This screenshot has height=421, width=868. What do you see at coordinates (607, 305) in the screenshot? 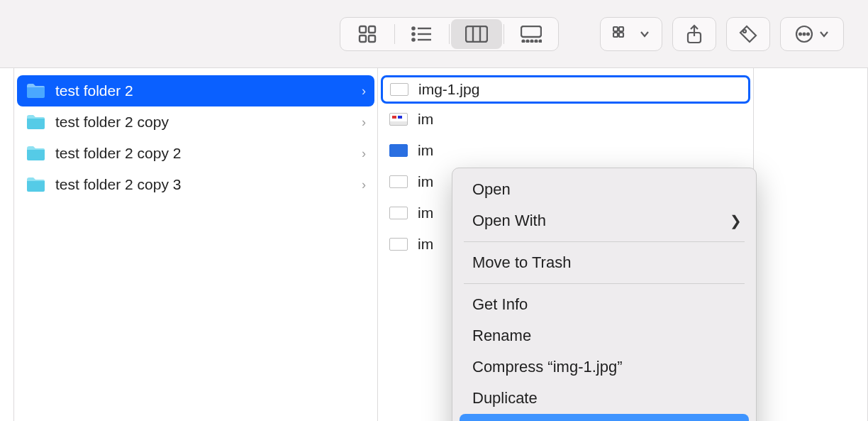
I see `menu-item-label: Get Info` at bounding box center [607, 305].